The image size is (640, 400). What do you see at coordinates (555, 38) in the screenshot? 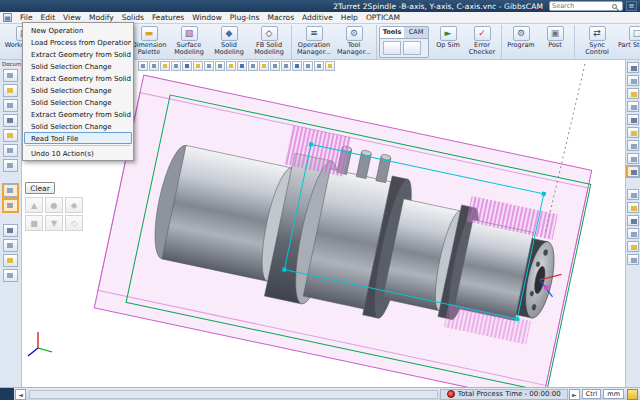
I see `toolbar-item-post: ▣ Post` at bounding box center [555, 38].